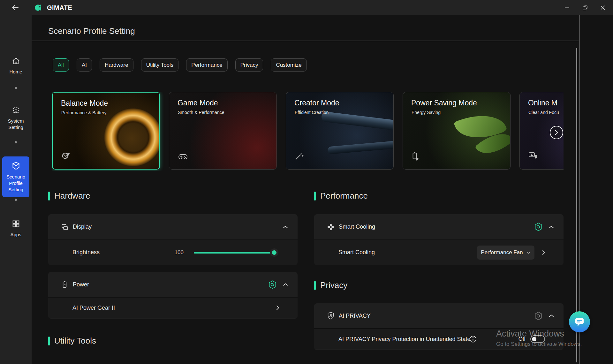 The width and height of the screenshot is (613, 364). What do you see at coordinates (173, 307) in the screenshot?
I see `ai-power-gear-row: AI Power Gear II` at bounding box center [173, 307].